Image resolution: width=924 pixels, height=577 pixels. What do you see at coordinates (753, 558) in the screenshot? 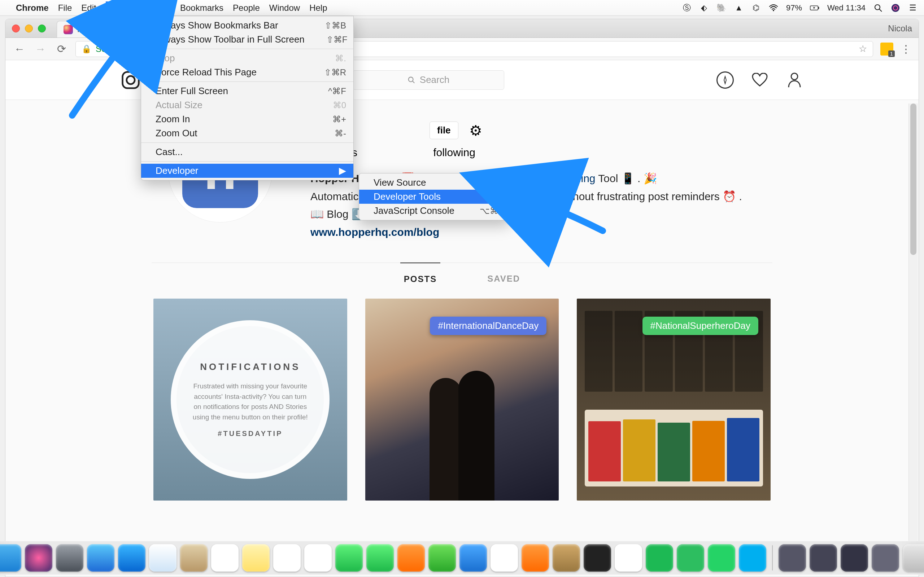
I see `dock-skype-icon` at bounding box center [753, 558].